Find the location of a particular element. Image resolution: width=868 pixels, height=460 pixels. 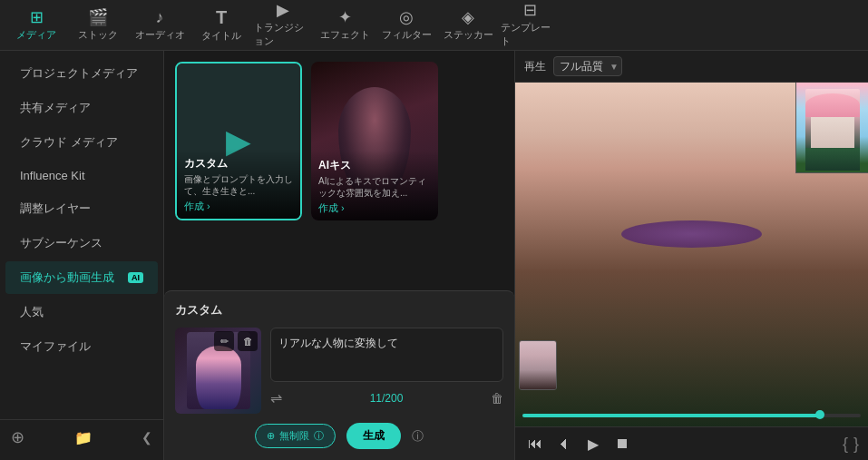

sidebar-item-popular: 人気 is located at coordinates (82, 312).